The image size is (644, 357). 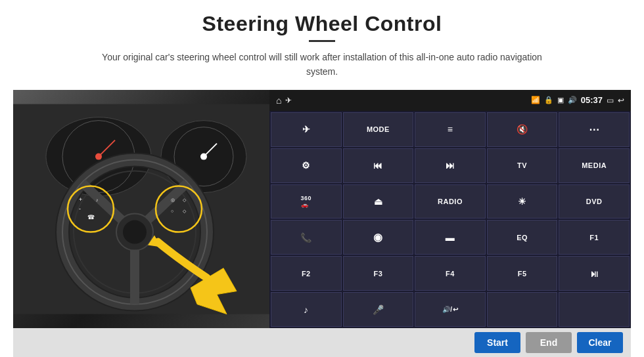 I want to click on recent-apps-icon: ▭, so click(x=610, y=100).